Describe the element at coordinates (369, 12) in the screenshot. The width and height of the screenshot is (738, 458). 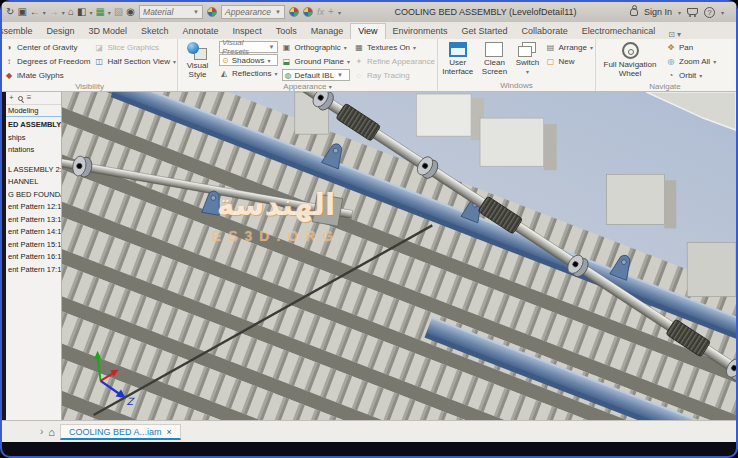
I see `title-bar: ↻ ▣ ←▾ →▾ ⌂ ◧▾ ▦▾ ▨ ◉ Material ▼ Appeara…` at that location.